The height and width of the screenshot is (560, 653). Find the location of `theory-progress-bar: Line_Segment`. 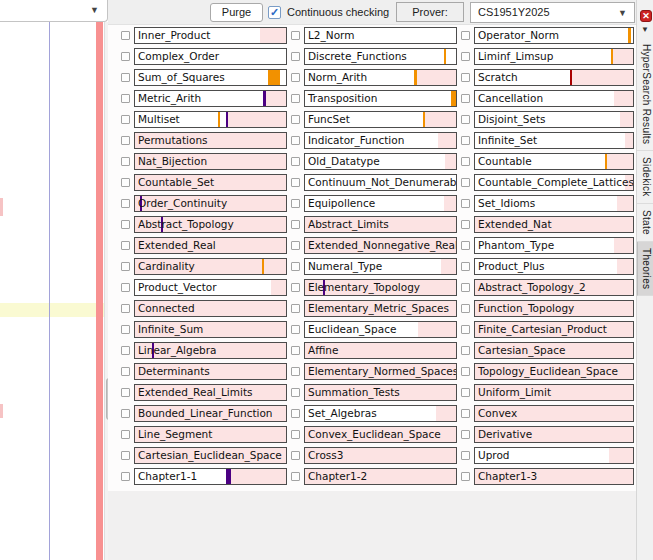

theory-progress-bar: Line_Segment is located at coordinates (210, 434).